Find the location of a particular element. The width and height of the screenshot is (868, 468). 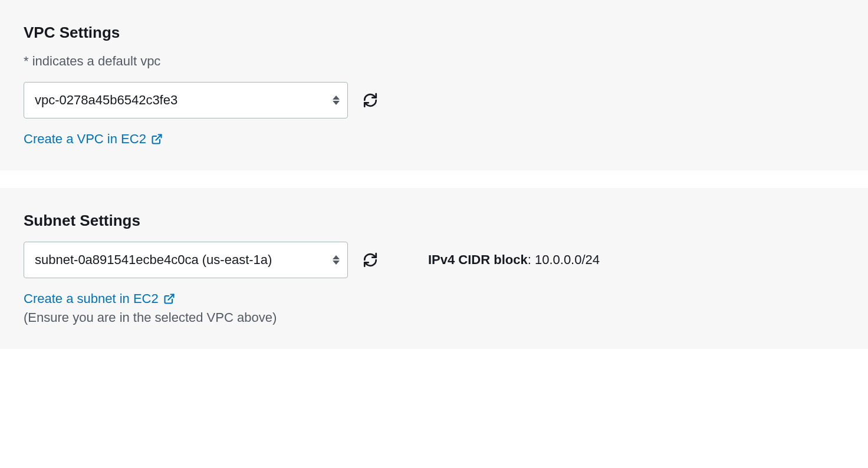

subnet-refresh-button is located at coordinates (370, 260).